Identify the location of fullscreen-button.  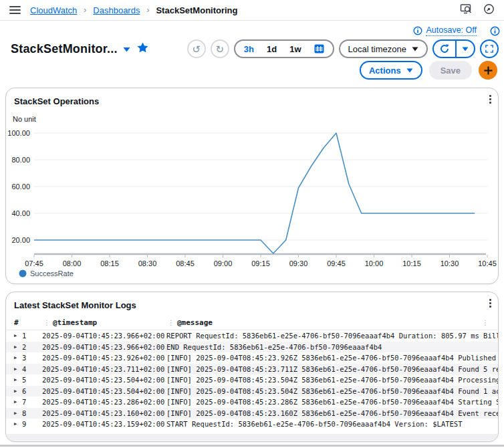
(489, 49).